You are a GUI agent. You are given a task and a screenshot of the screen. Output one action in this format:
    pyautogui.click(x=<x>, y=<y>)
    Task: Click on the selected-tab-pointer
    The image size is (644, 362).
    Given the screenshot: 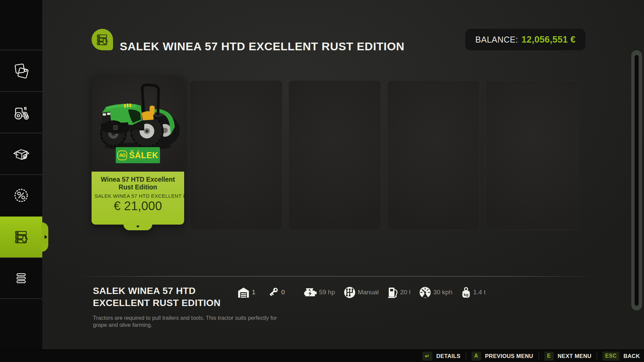 What is the action you would take?
    pyautogui.click(x=45, y=237)
    